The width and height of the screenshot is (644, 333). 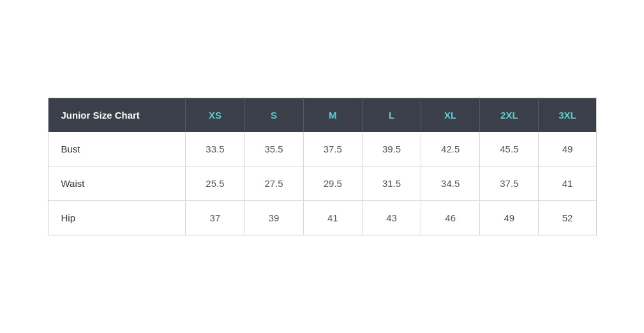 I want to click on row-label-waist: Waist, so click(x=117, y=184).